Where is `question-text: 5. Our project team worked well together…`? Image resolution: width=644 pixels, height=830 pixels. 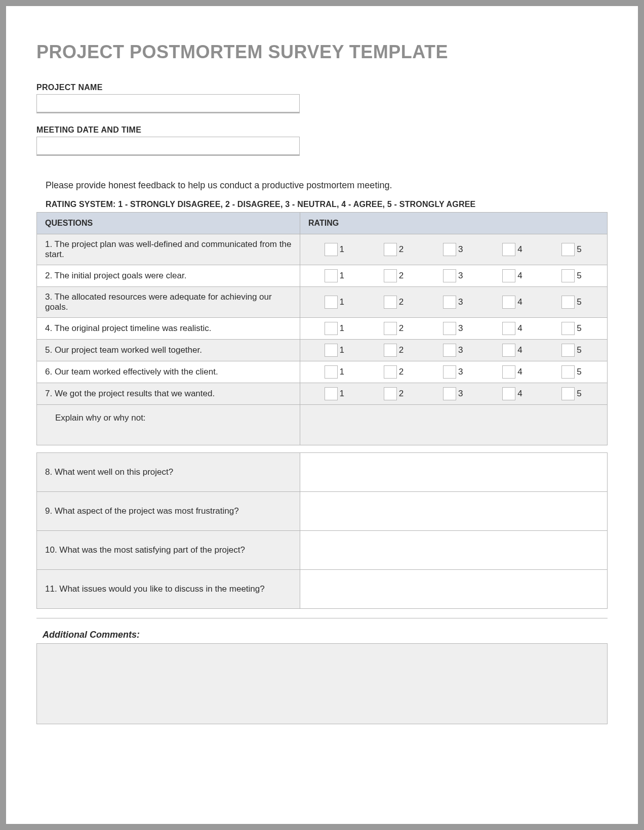
question-text: 5. Our project team worked well together… is located at coordinates (169, 350).